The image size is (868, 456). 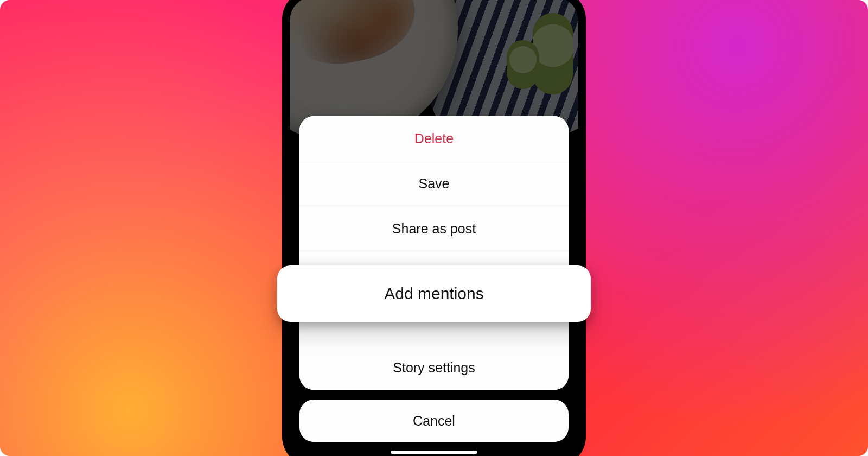 I want to click on action-share-as-post: Share as post, so click(x=434, y=229).